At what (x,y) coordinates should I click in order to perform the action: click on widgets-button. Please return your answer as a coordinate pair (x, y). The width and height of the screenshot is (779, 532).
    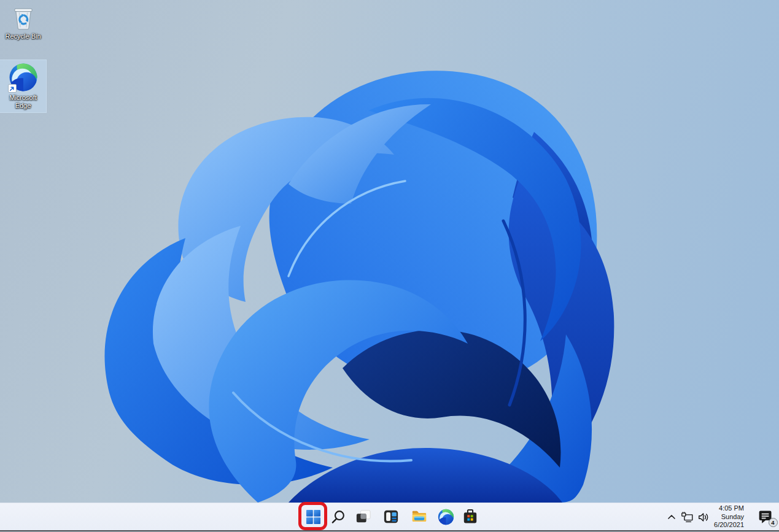
    Looking at the image, I should click on (391, 517).